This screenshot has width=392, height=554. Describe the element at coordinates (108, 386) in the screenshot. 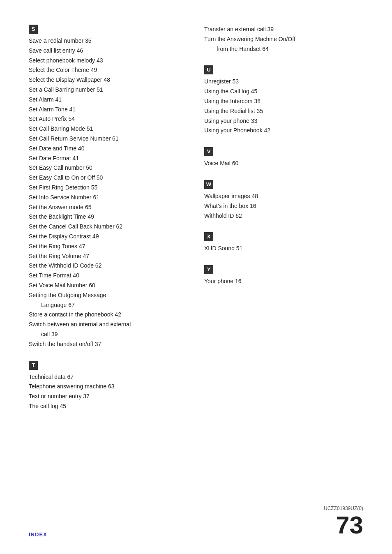

I see `section-t: T Technical data 67 Telephone answering …` at that location.